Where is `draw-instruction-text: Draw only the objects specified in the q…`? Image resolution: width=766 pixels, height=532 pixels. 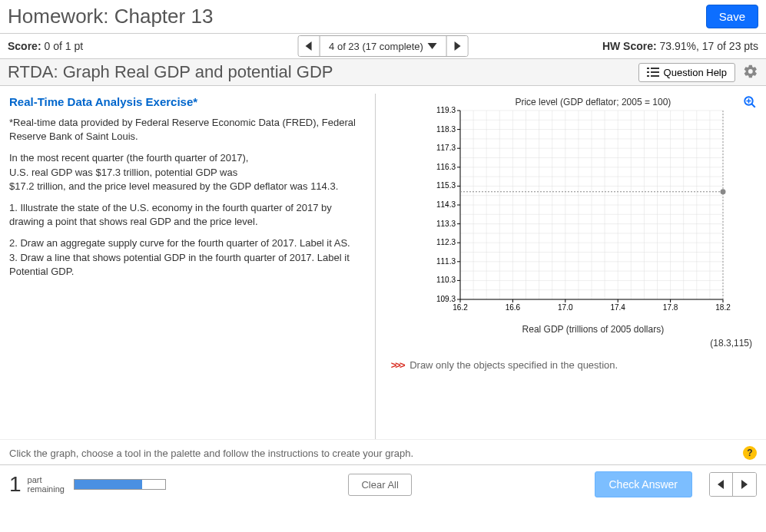
draw-instruction-text: Draw only the objects specified in the q… is located at coordinates (513, 365).